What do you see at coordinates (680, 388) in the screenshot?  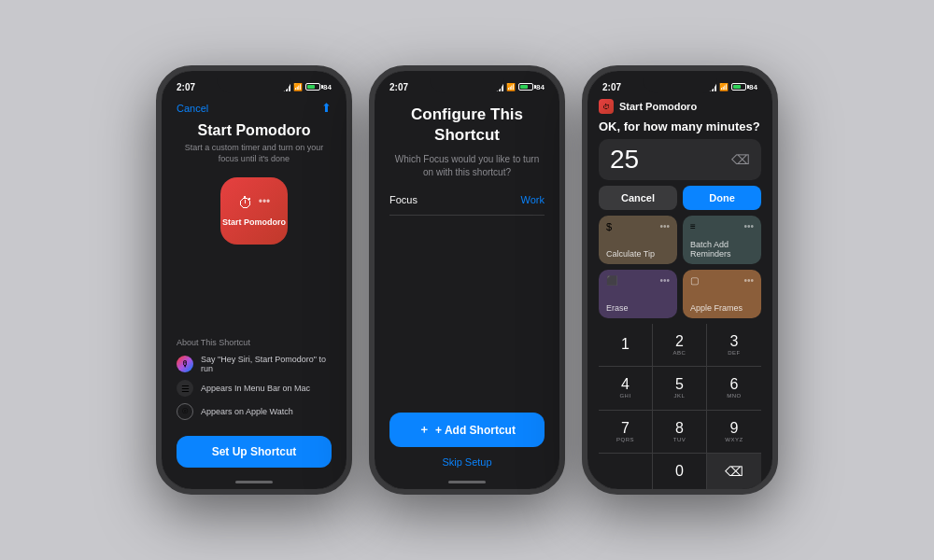 I see `key-5: 5 JKL` at bounding box center [680, 388].